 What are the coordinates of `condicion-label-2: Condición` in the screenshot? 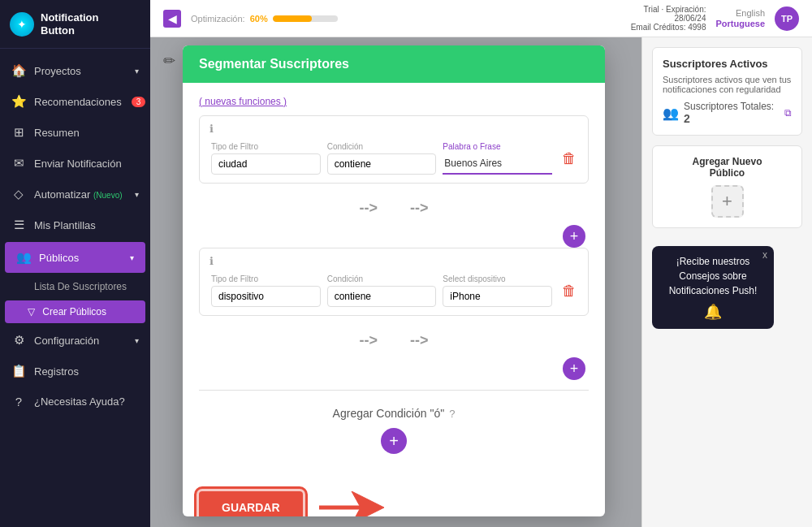 It's located at (382, 279).